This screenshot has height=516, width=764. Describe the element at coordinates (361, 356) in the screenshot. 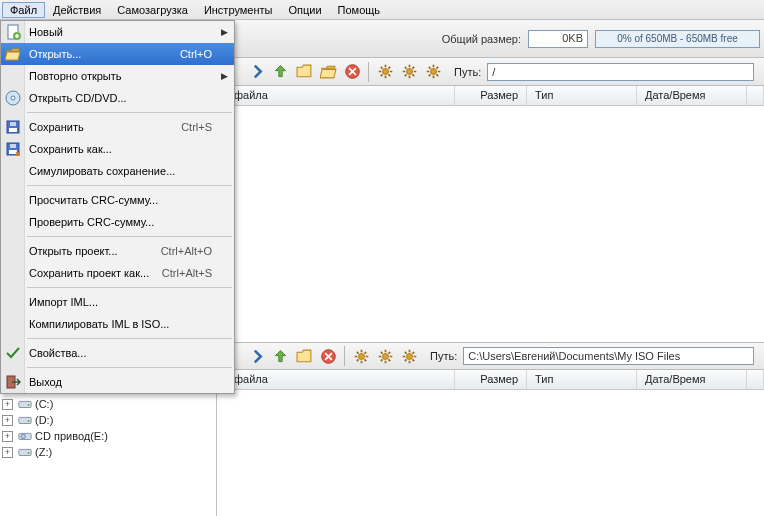

I see `lnav-gear1-icon` at that location.